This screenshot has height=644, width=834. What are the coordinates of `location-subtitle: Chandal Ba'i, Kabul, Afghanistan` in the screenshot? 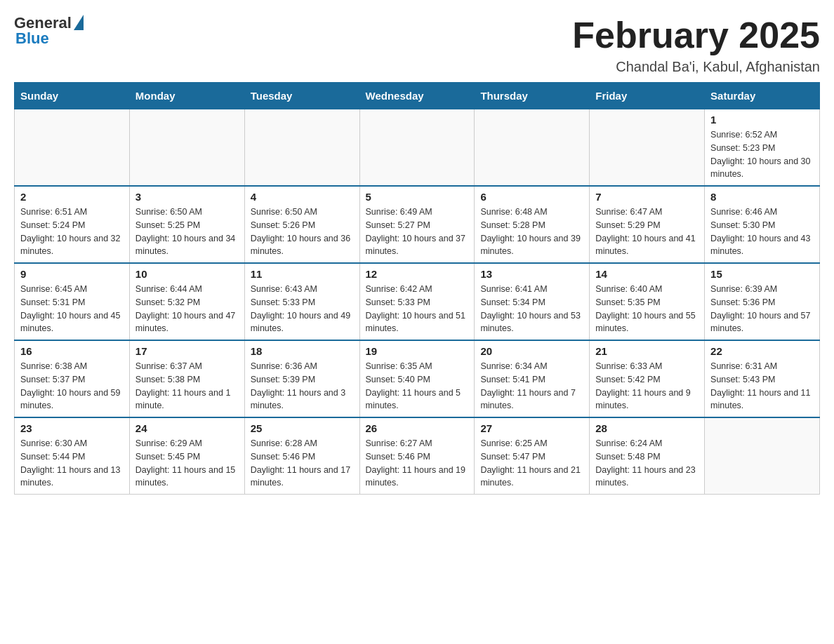 It's located at (696, 67).